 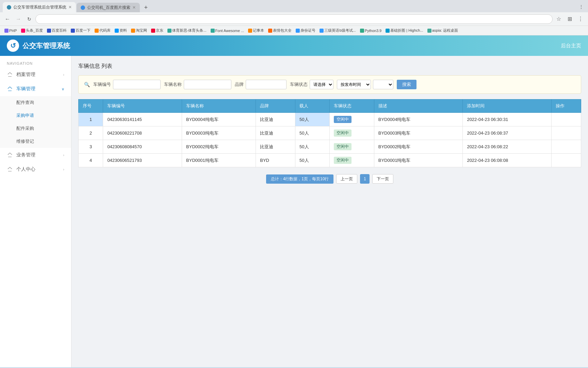 I want to click on row-capacity: 50人, so click(x=312, y=147).